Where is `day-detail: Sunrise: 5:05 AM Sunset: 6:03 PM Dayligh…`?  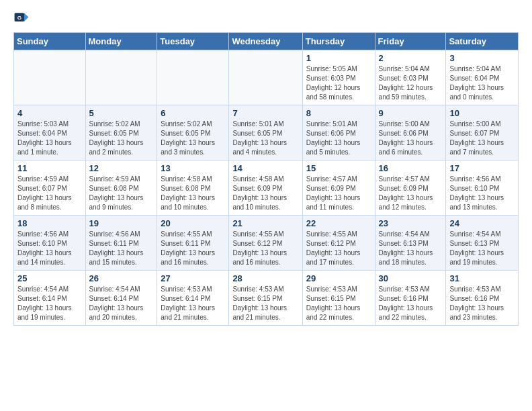 day-detail: Sunrise: 5:05 AM Sunset: 6:03 PM Dayligh… is located at coordinates (339, 83).